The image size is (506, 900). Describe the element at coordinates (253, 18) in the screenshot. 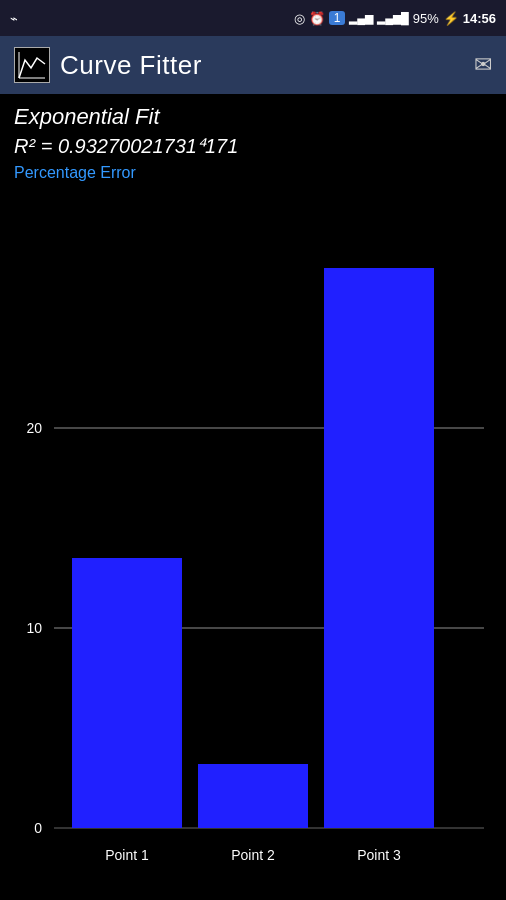

I see `status-bar: ⌁ ◎ ⏰ 1 ▂▄▆ ▂▄▆█ 95% ⚡ 14:56` at that location.